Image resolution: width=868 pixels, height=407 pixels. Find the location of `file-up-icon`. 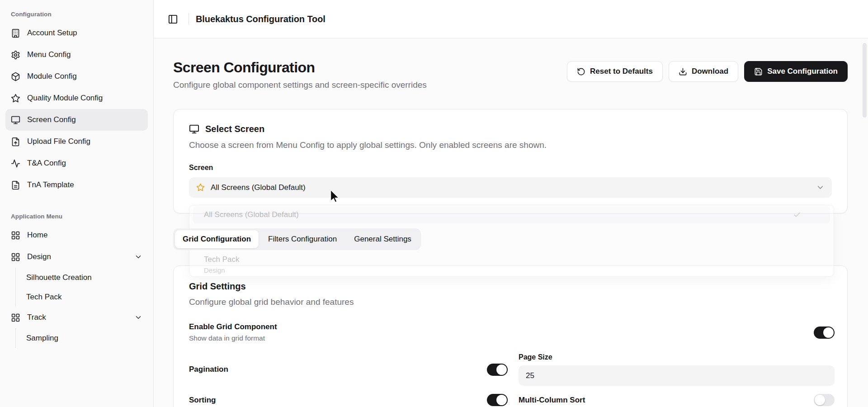

file-up-icon is located at coordinates (15, 142).